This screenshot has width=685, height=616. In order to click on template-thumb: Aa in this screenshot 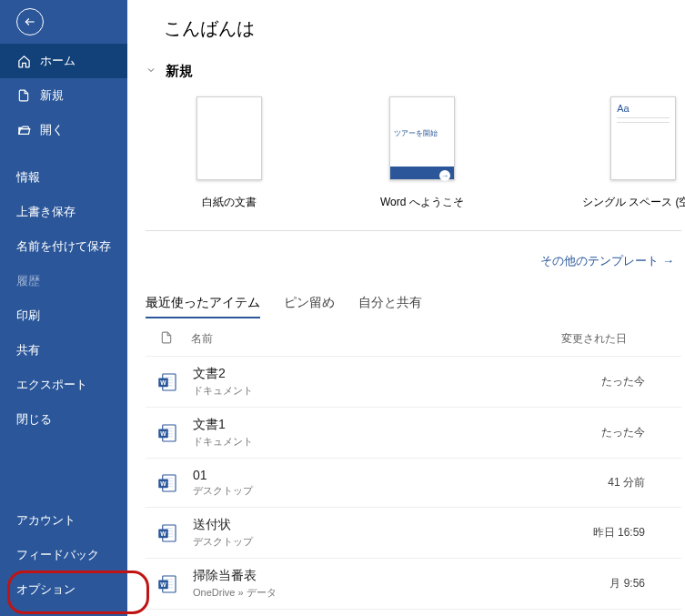, I will do `click(643, 138)`.